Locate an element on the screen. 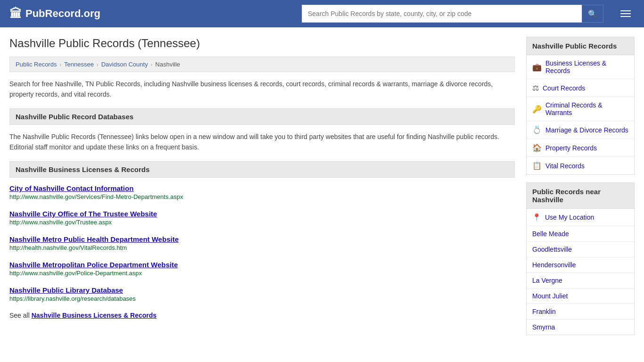 This screenshot has height=362, width=644. search-icon: 🔍 is located at coordinates (593, 14).